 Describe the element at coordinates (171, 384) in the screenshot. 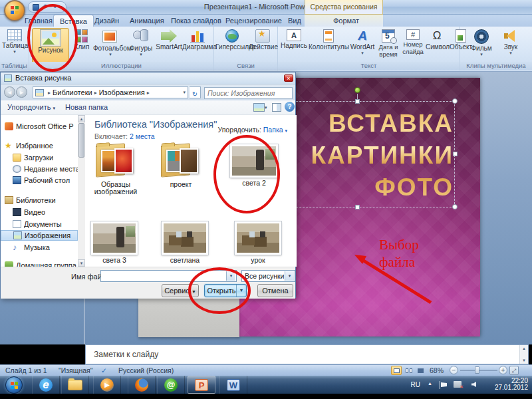

I see `taskbar-mailru-agent: @` at that location.